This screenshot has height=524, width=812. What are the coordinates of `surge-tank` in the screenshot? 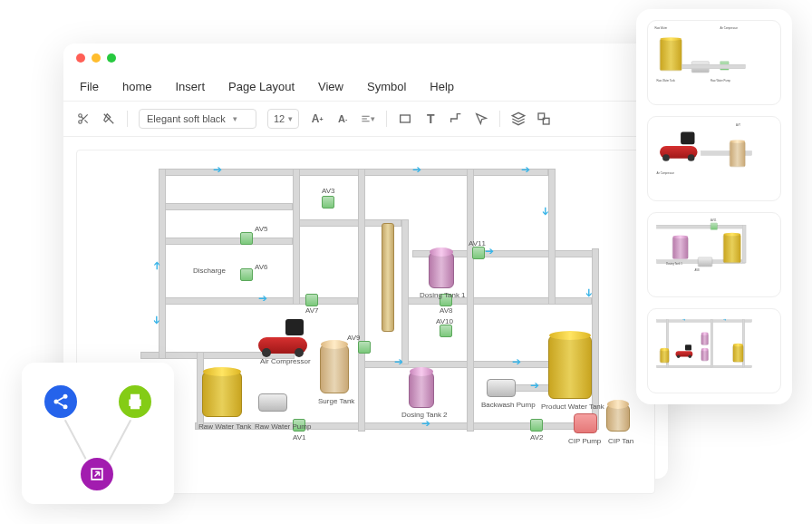 It's located at (334, 369).